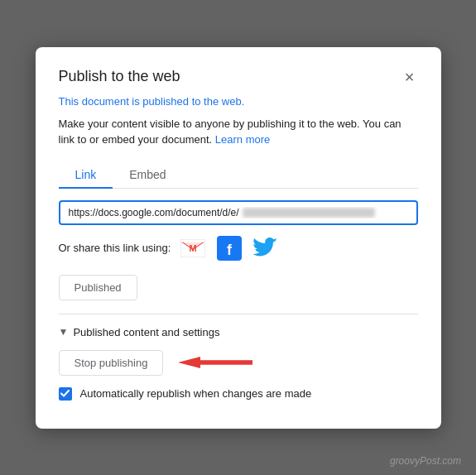  What do you see at coordinates (64, 332) in the screenshot?
I see `chevron-icon: ▼` at bounding box center [64, 332].